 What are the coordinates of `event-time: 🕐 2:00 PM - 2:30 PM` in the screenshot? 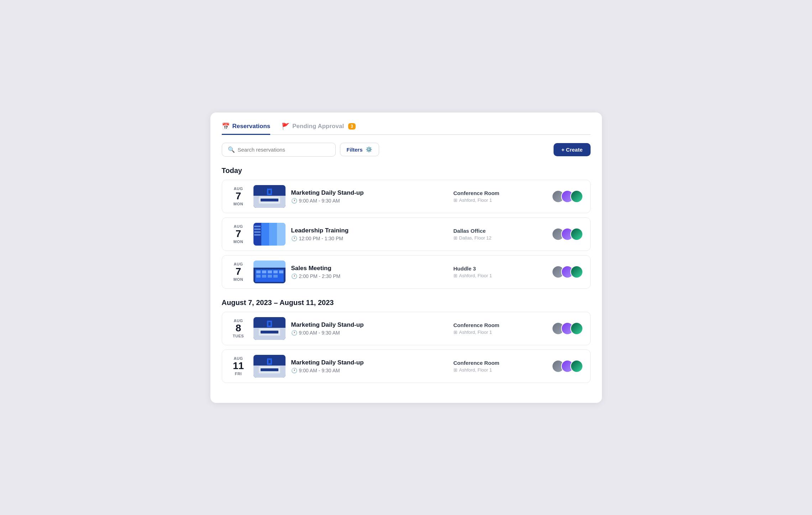 It's located at (370, 276).